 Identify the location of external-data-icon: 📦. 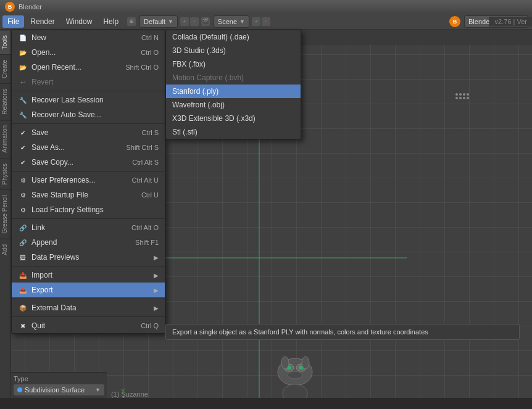
(23, 308).